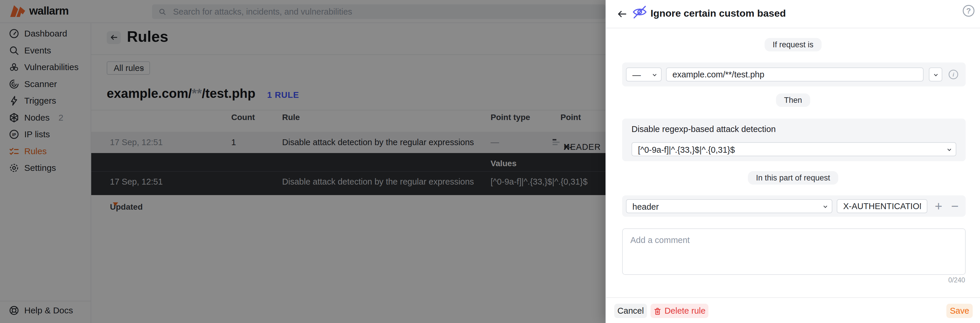 The image size is (980, 323). What do you see at coordinates (794, 206) in the screenshot?
I see `point-group: header + −` at bounding box center [794, 206].